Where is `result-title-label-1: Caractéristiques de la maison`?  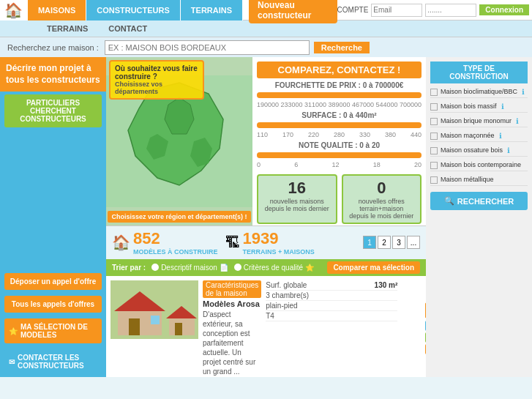
result-title-label-1: Caractéristiques de la maison is located at coordinates (232, 289).